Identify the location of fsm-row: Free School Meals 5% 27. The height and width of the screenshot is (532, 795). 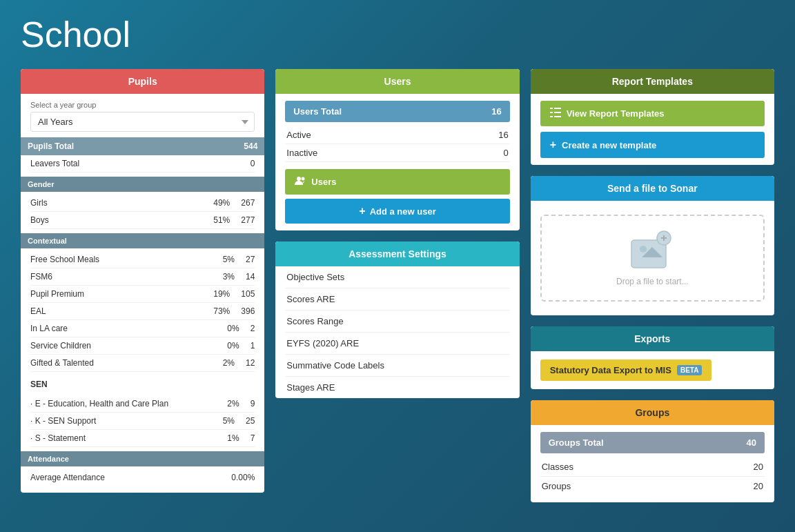
(142, 259).